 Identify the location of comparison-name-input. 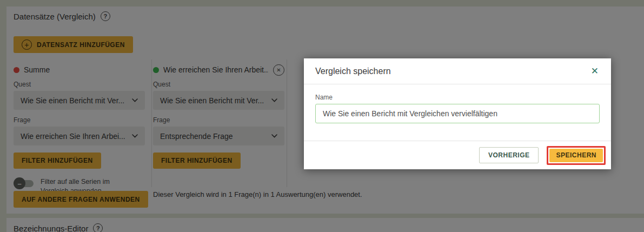
(457, 114).